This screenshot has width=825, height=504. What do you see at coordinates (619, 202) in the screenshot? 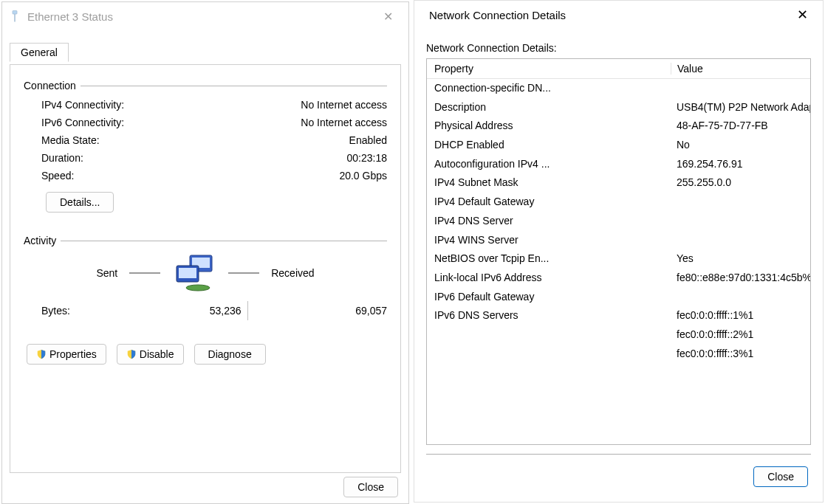
I see `details-row: IPv4 Default Gateway` at bounding box center [619, 202].